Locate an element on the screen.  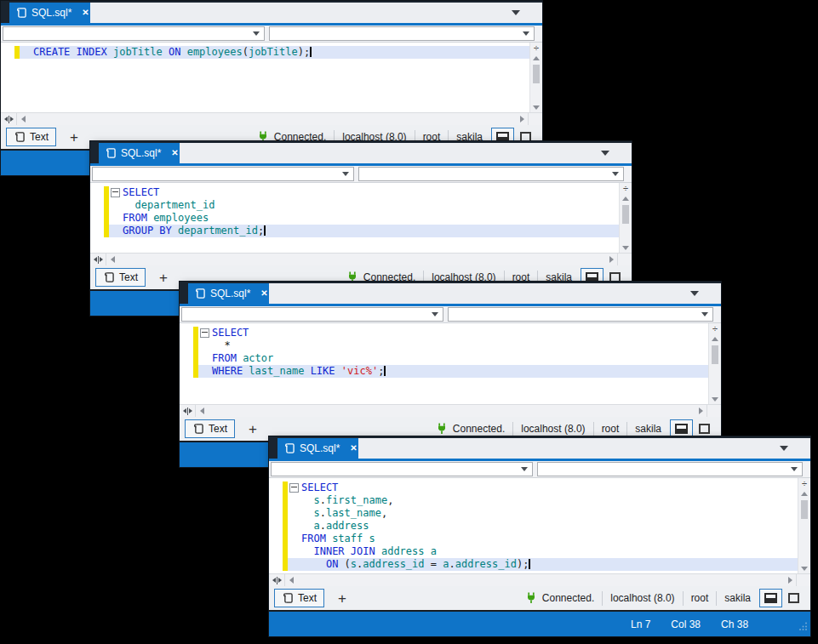
code-line: s.last_name, is located at coordinates (534, 514).